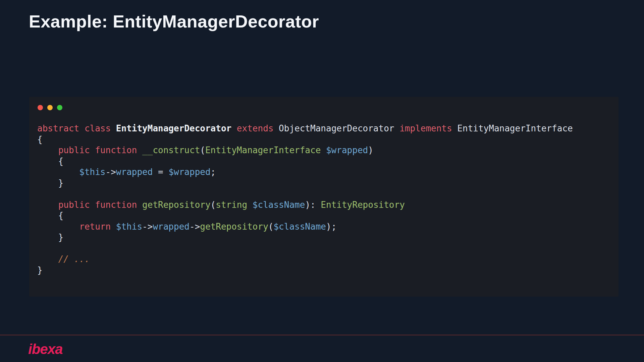 This screenshot has width=644, height=362. I want to click on maximize-dot, so click(60, 108).